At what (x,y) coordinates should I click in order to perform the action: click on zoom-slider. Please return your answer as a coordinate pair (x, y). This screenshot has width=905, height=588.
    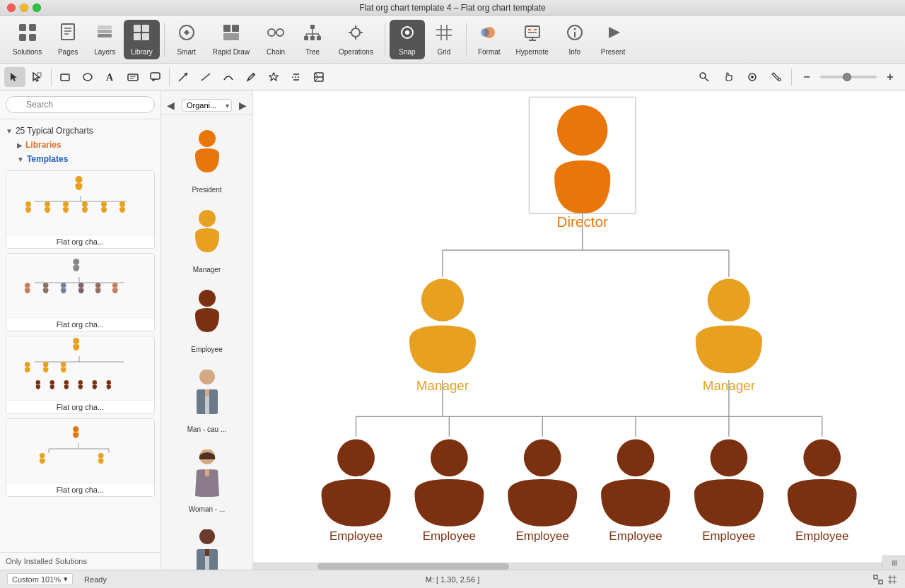
    Looking at the image, I should click on (848, 77).